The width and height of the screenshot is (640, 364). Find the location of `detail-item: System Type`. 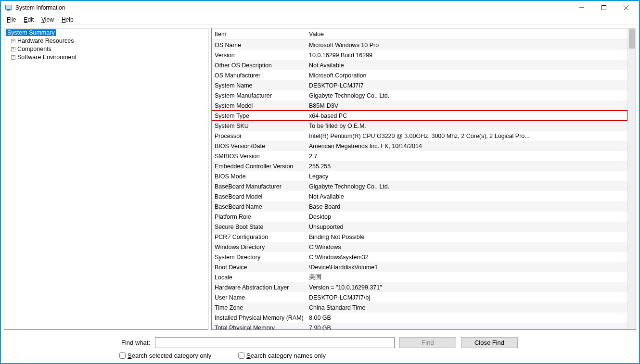

detail-item: System Type is located at coordinates (262, 116).